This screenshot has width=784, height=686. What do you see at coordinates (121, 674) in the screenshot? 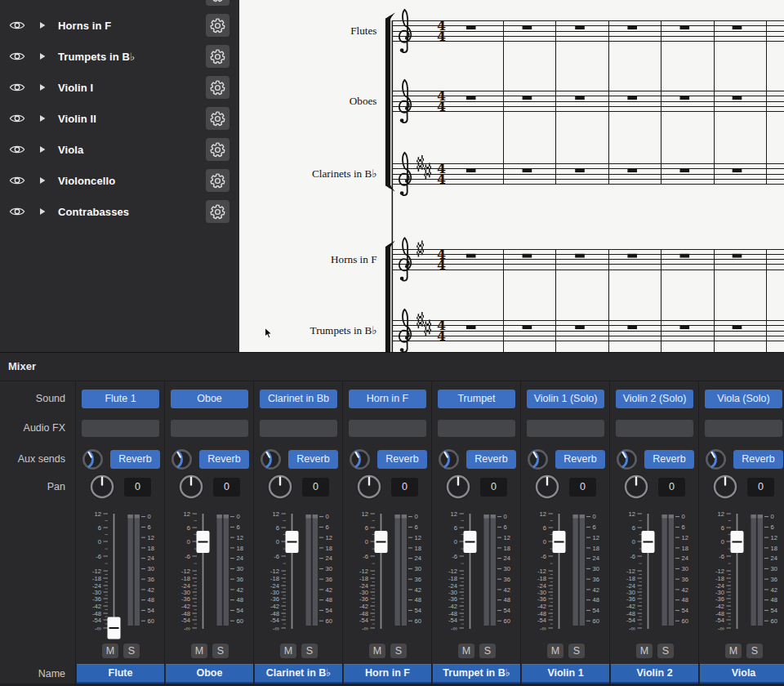
I see `channel-name: Flute` at bounding box center [121, 674].